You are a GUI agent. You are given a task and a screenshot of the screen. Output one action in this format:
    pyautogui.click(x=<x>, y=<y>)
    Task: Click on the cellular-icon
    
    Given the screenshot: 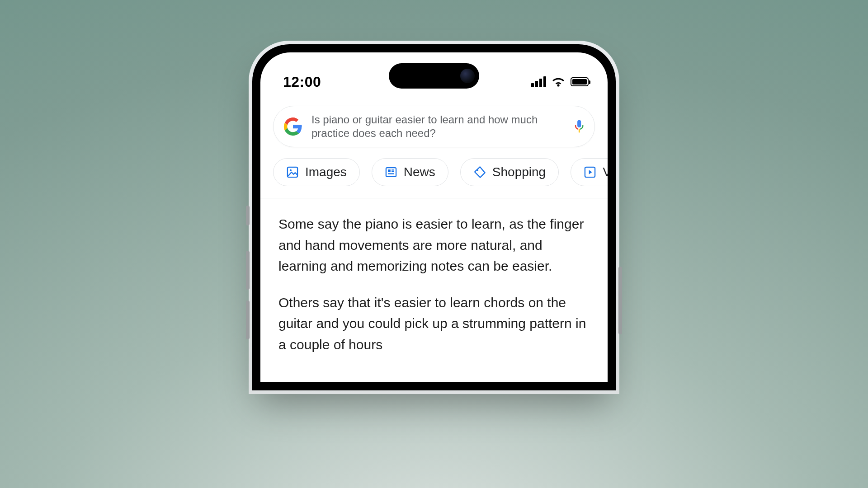 What is the action you would take?
    pyautogui.click(x=539, y=82)
    